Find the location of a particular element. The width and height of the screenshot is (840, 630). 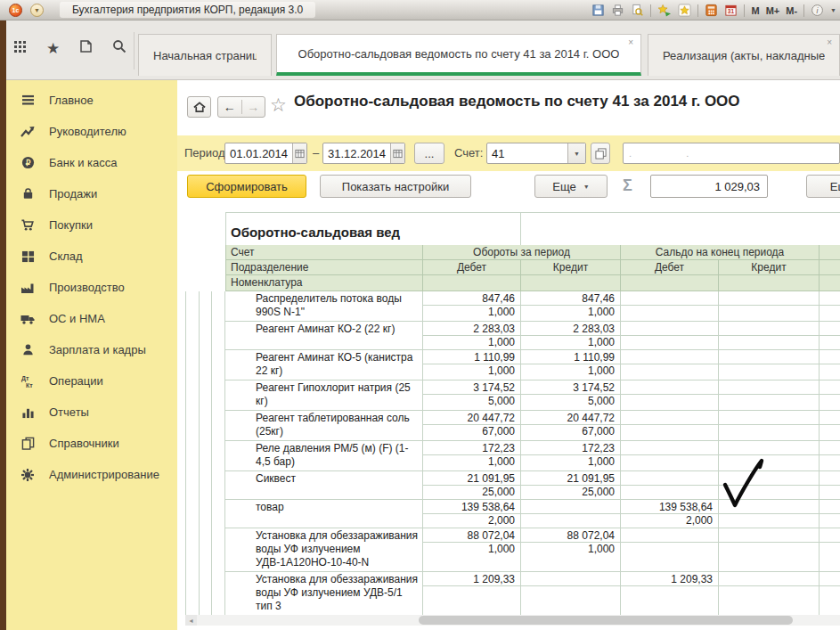

more-button: Еще▼ is located at coordinates (571, 186).